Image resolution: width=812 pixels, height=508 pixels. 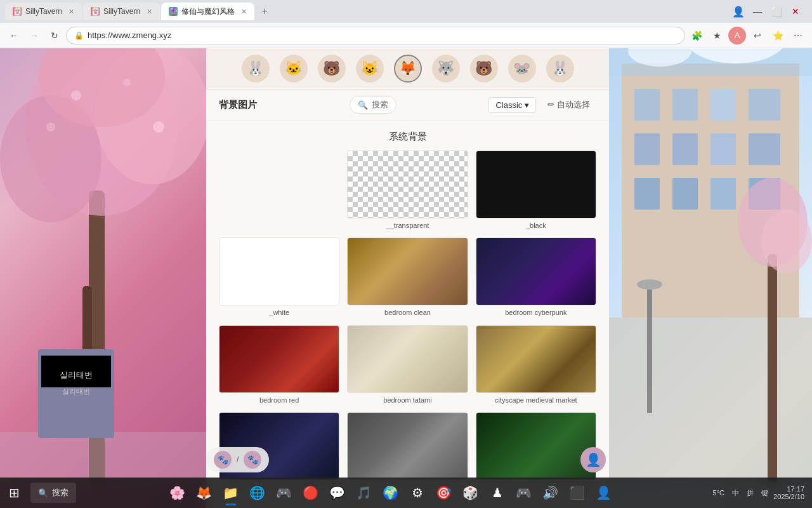 What do you see at coordinates (237, 460) in the screenshot?
I see `chat-bubble-slash: /` at bounding box center [237, 460].